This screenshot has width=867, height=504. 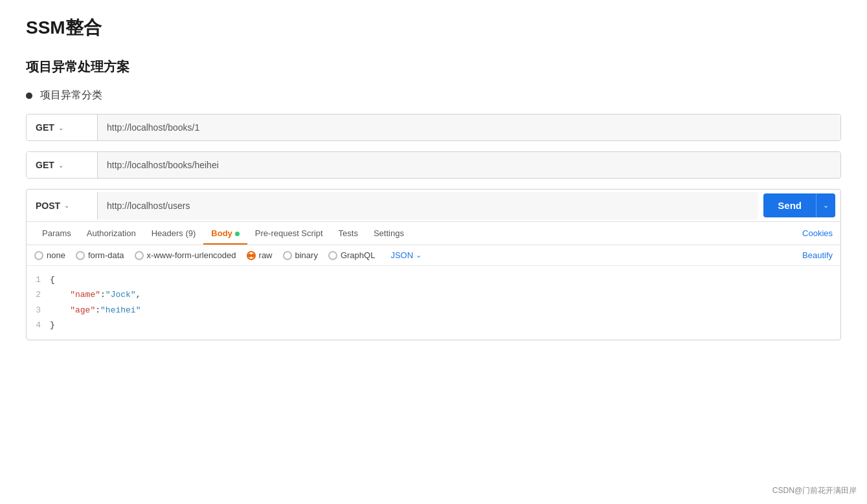 I want to click on radio-binary: binary, so click(x=300, y=255).